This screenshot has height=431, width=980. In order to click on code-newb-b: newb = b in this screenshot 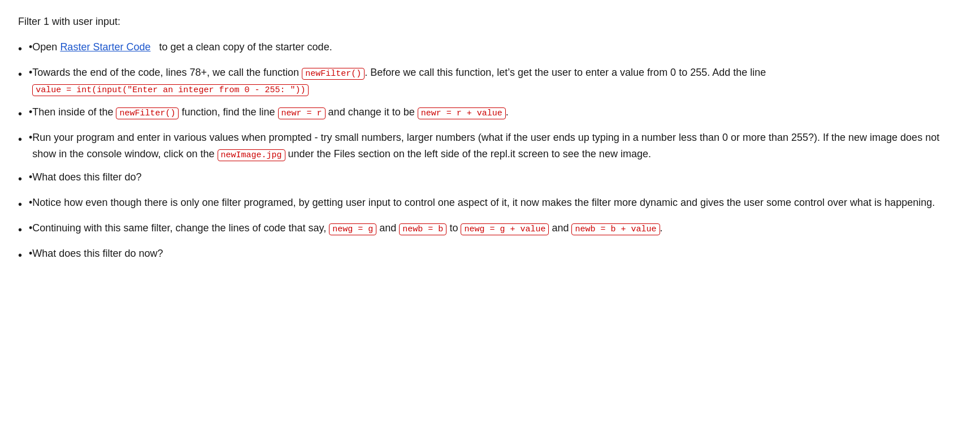, I will do `click(423, 230)`.